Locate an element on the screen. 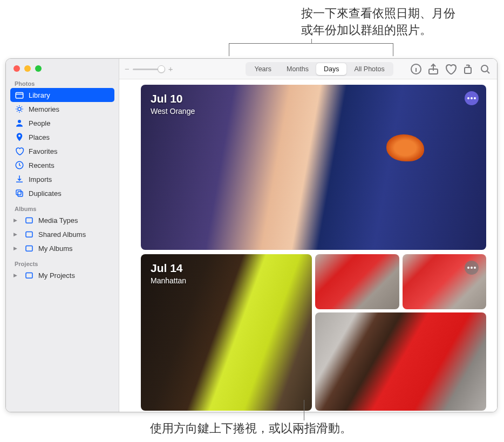  sidebar-section-projects: Projects is located at coordinates (63, 262).